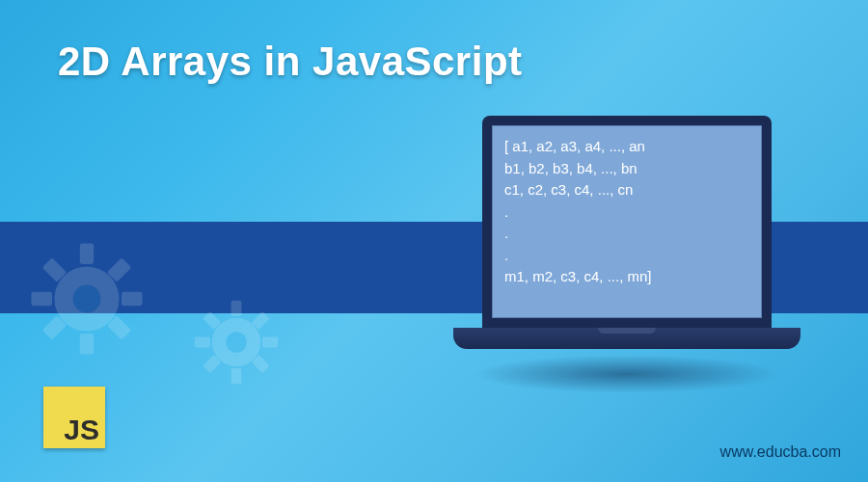 This screenshot has height=482, width=868. Describe the element at coordinates (627, 338) in the screenshot. I see `laptop-base` at that location.